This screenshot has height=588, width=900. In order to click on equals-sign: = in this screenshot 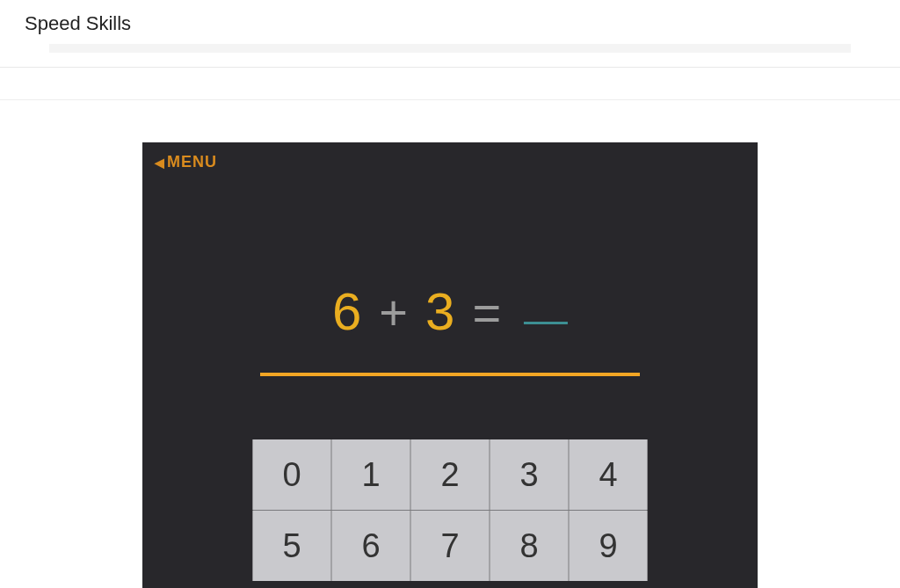, I will do `click(487, 313)`.